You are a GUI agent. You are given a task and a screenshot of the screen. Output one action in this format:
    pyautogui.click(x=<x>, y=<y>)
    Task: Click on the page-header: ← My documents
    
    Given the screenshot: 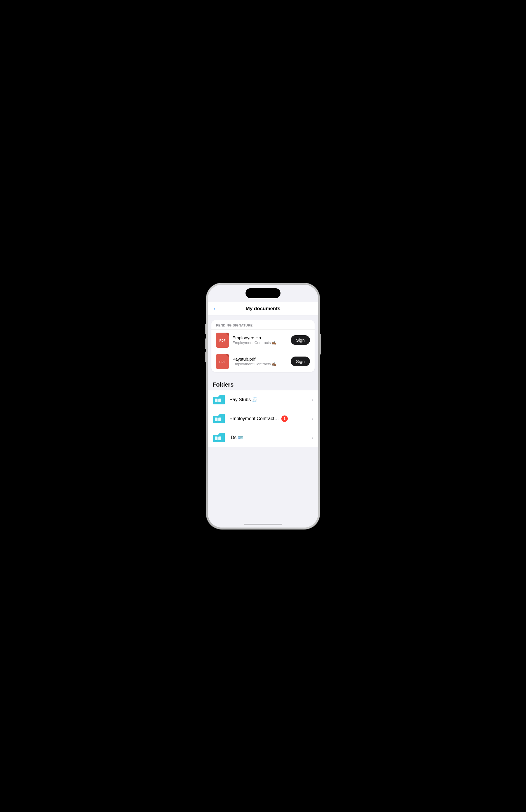 What is the action you would take?
    pyautogui.click(x=263, y=309)
    